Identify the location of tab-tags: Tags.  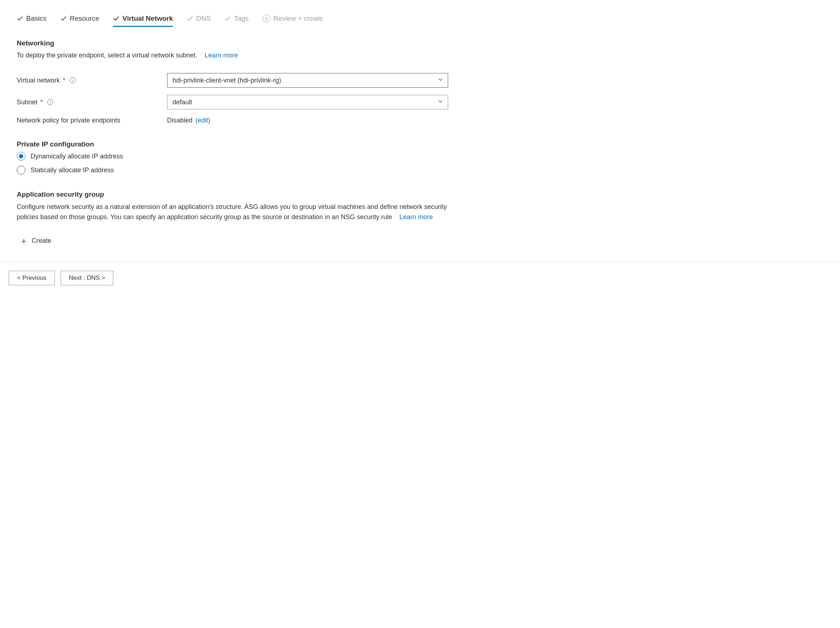
(236, 21).